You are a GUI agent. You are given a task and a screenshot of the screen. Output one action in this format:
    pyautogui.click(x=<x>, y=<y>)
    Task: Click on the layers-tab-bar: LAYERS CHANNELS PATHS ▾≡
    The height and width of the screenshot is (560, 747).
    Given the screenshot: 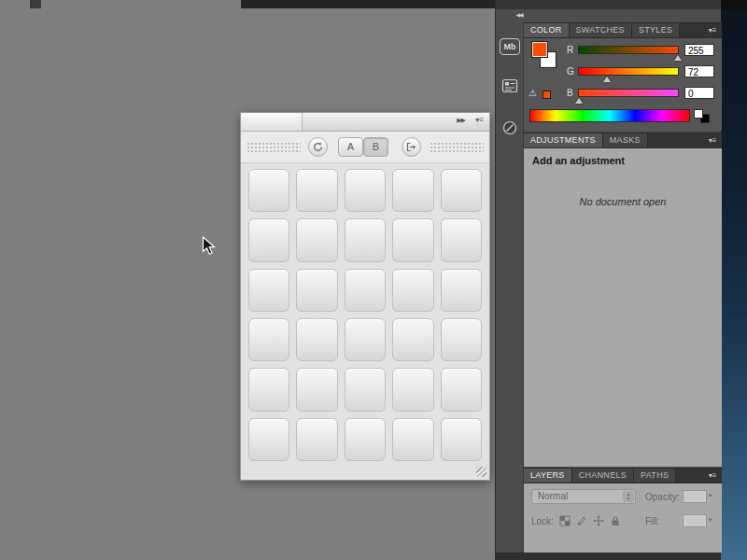 What is the action you would take?
    pyautogui.click(x=623, y=476)
    